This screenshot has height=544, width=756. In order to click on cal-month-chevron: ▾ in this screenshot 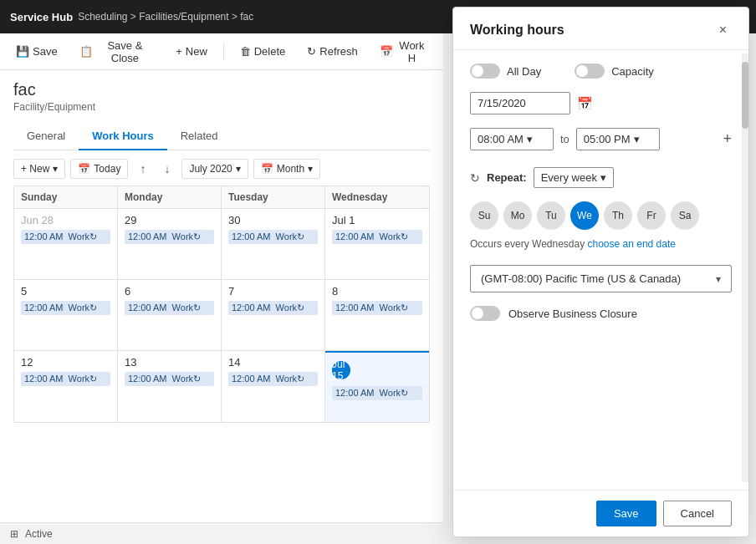, I will do `click(238, 169)`.